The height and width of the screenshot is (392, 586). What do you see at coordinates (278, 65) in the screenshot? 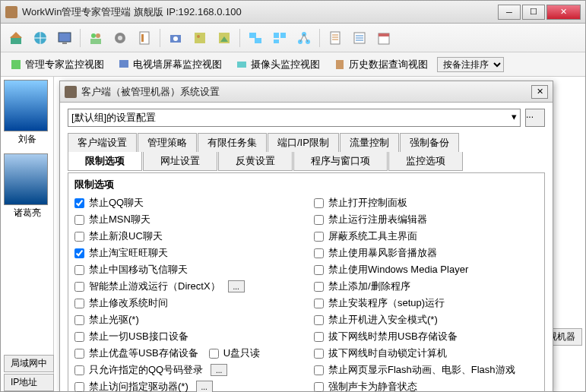
I see `view-camera: 摄像头监控视图` at bounding box center [278, 65].